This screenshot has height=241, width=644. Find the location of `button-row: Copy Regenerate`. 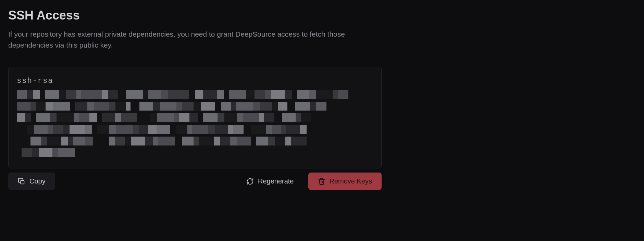

button-row: Copy Regenerate is located at coordinates (195, 181).